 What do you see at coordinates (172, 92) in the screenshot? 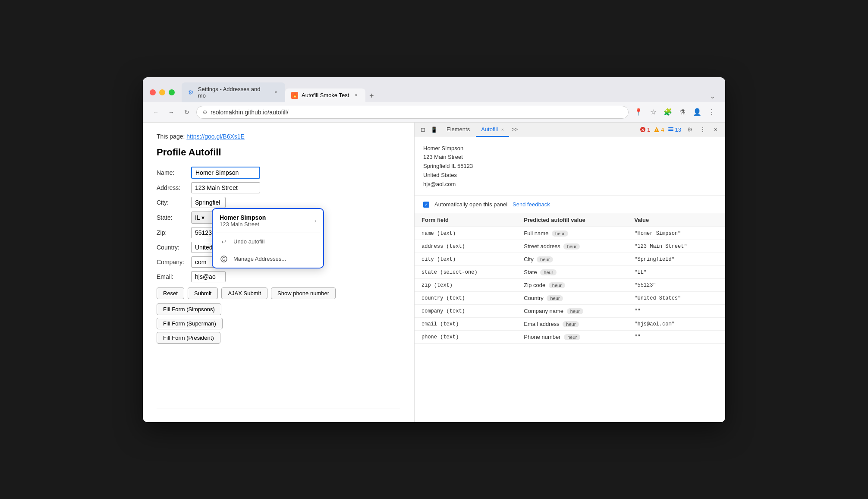
I see `maximize-window-button` at bounding box center [172, 92].